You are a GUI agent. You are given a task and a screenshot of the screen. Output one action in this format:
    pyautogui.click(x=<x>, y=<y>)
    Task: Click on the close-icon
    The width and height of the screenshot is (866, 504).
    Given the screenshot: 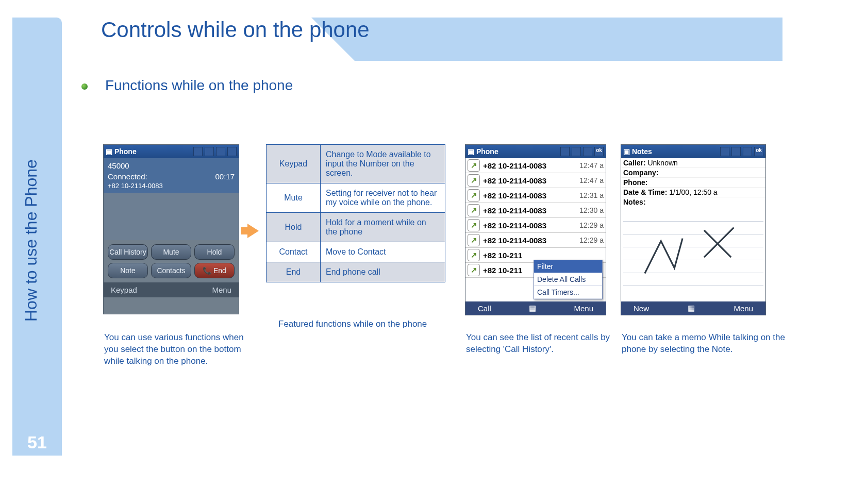 What is the action you would take?
    pyautogui.click(x=232, y=152)
    